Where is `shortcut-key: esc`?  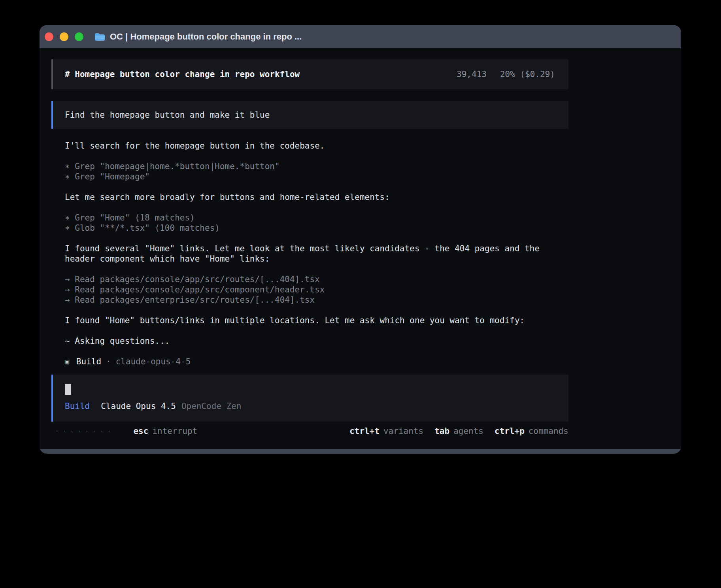
shortcut-key: esc is located at coordinates (141, 431).